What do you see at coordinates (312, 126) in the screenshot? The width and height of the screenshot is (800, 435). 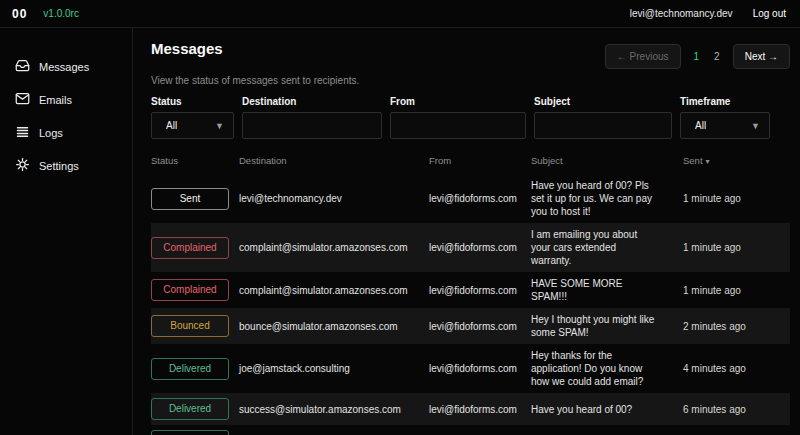 I see `destination-filter-input` at bounding box center [312, 126].